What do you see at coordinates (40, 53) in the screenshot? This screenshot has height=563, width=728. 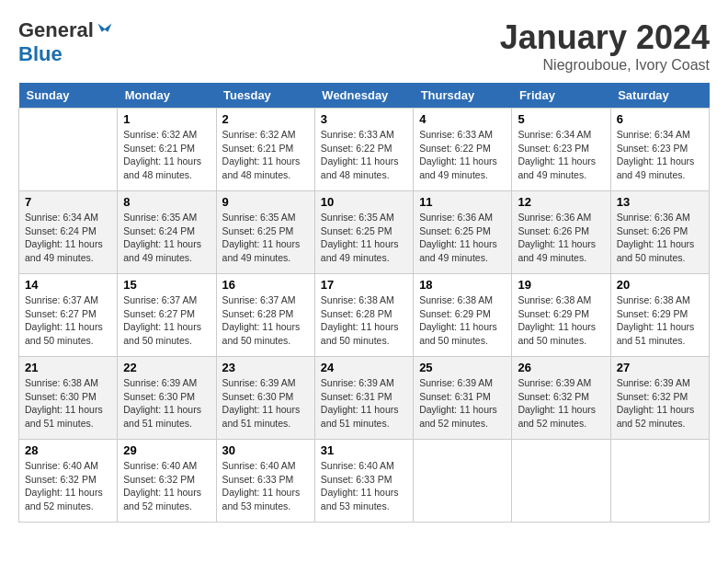 I see `logo-blue-text: Blue` at bounding box center [40, 53].